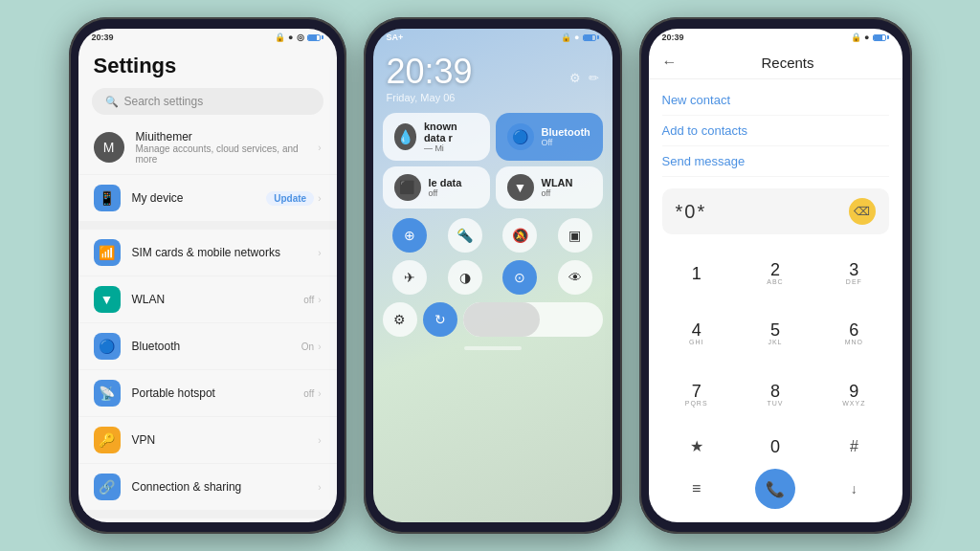 The image size is (980, 551). Describe the element at coordinates (697, 394) in the screenshot. I see `dial-key-7: 7 PQRS` at that location.